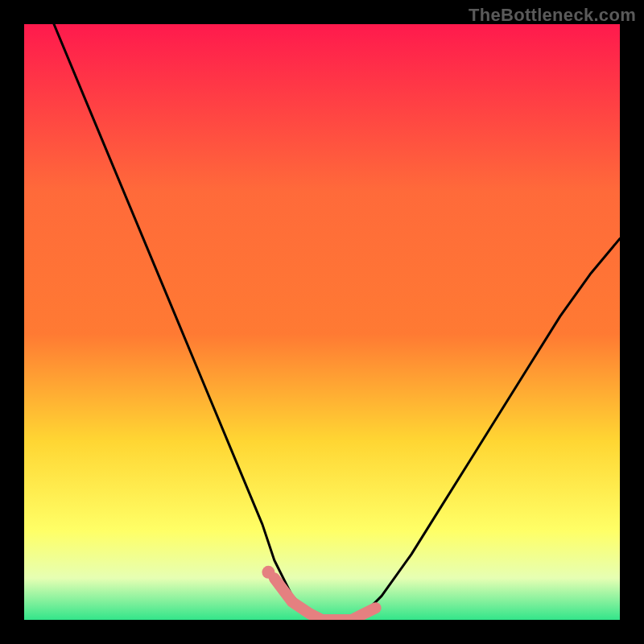  What do you see at coordinates (268, 572) in the screenshot?
I see `optimal-range-dot` at bounding box center [268, 572].